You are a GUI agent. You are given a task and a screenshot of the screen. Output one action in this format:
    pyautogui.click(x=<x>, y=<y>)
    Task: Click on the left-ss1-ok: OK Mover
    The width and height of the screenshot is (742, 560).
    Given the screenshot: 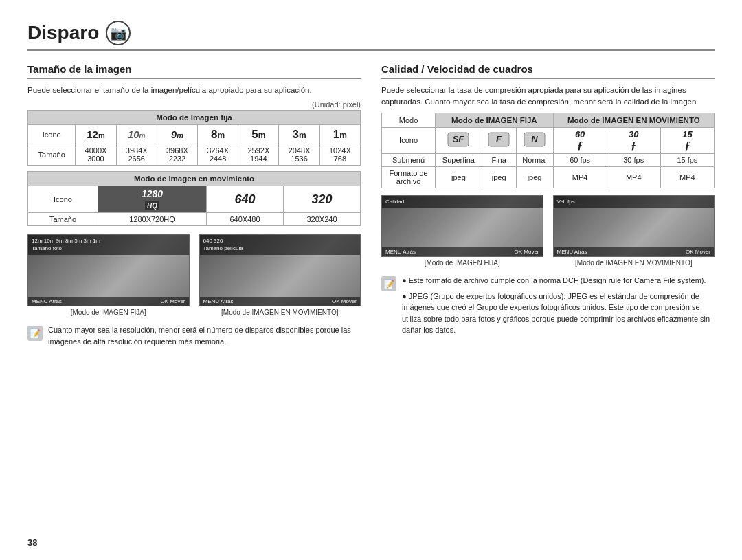 What is the action you would take?
    pyautogui.click(x=172, y=301)
    